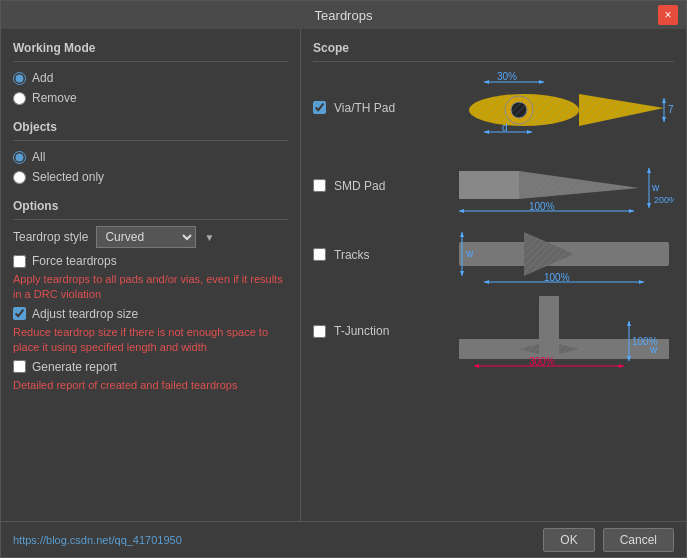 This screenshot has height=558, width=687. Describe the element at coordinates (494, 186) in the screenshot. I see `smd-item: SMD Pad` at that location.